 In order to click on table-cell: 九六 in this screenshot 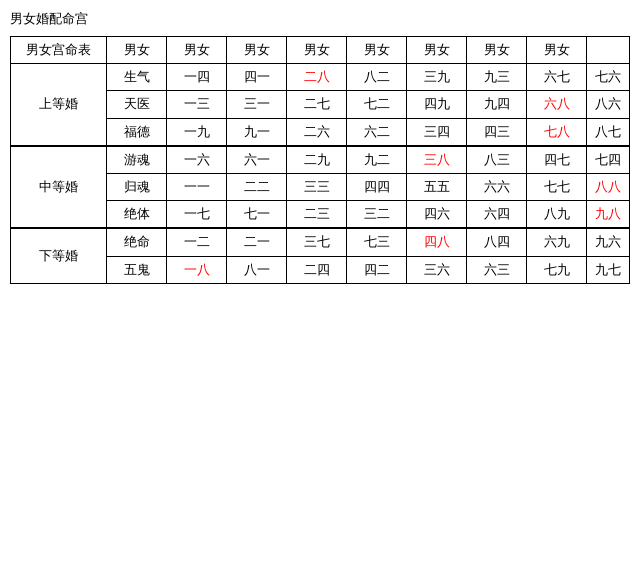, I will do `click(608, 242)`.